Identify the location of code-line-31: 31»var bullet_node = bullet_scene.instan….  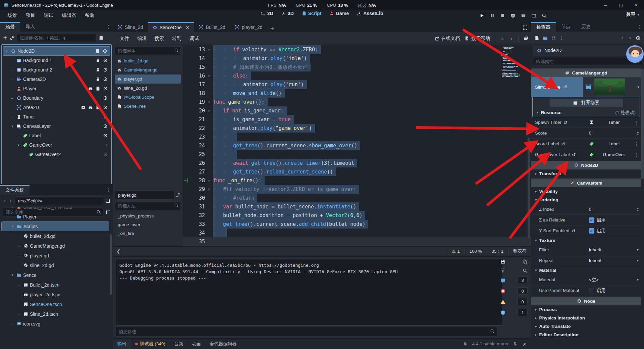
(357, 207).